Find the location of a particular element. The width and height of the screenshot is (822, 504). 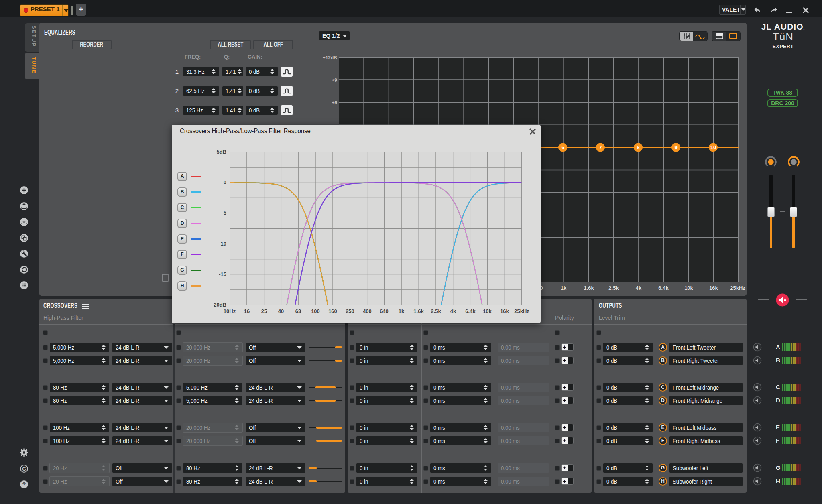

svg-text: C is located at coordinates (24, 469).